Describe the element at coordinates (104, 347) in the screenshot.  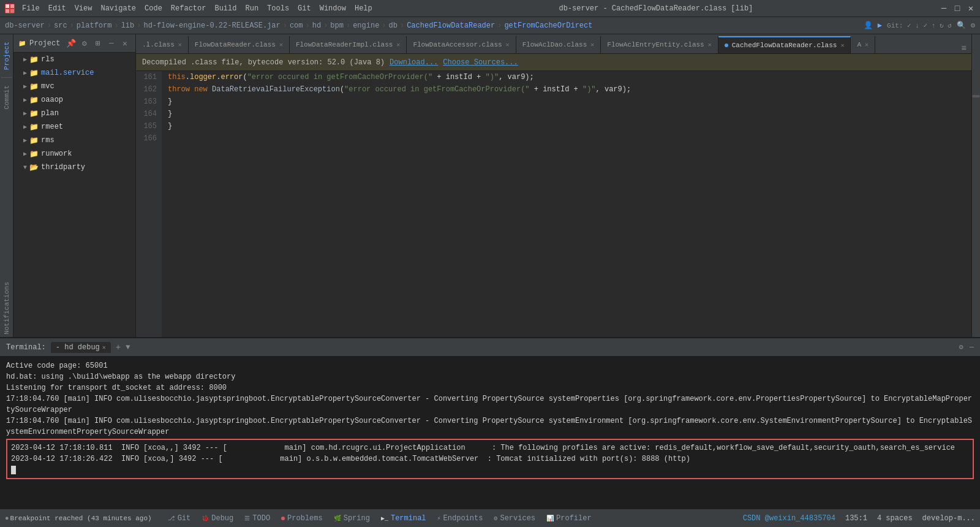
I see `terminal-tab-close: ✕` at that location.